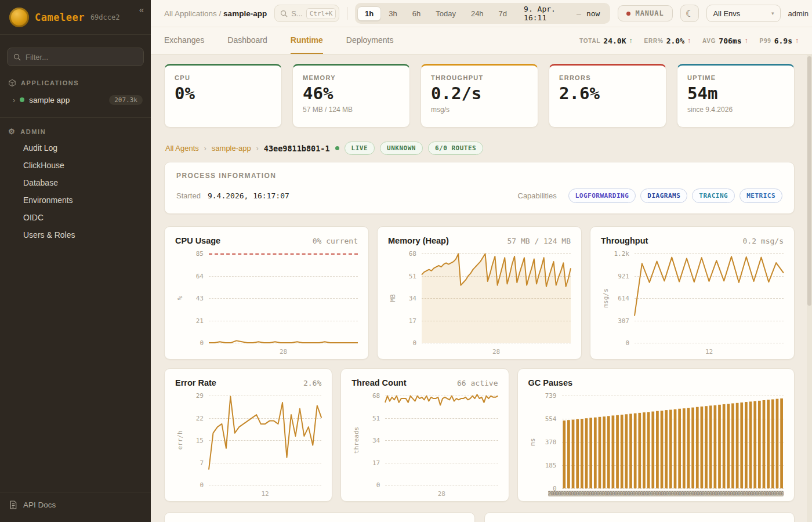 The width and height of the screenshot is (812, 522). Describe the element at coordinates (735, 96) in the screenshot. I see `kpi-card-uptime: UPTIME 54m since 9.4.2026` at that location.